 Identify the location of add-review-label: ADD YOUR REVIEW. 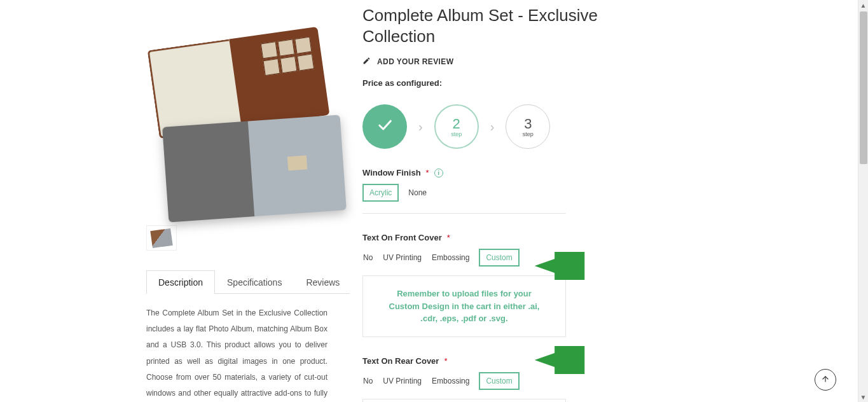
(415, 62).